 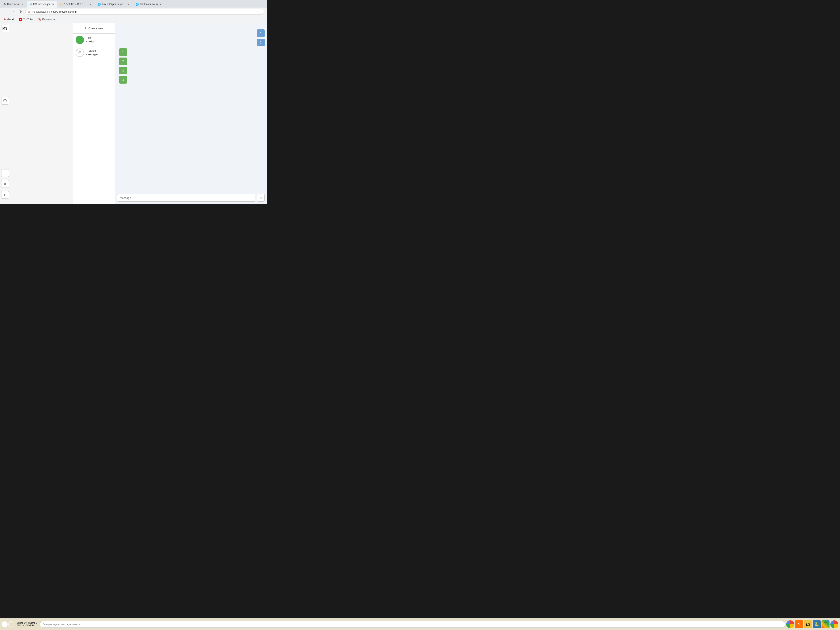 What do you see at coordinates (64, 12) in the screenshot?
I see `address-url: ms/PC/messenger.php` at bounding box center [64, 12].